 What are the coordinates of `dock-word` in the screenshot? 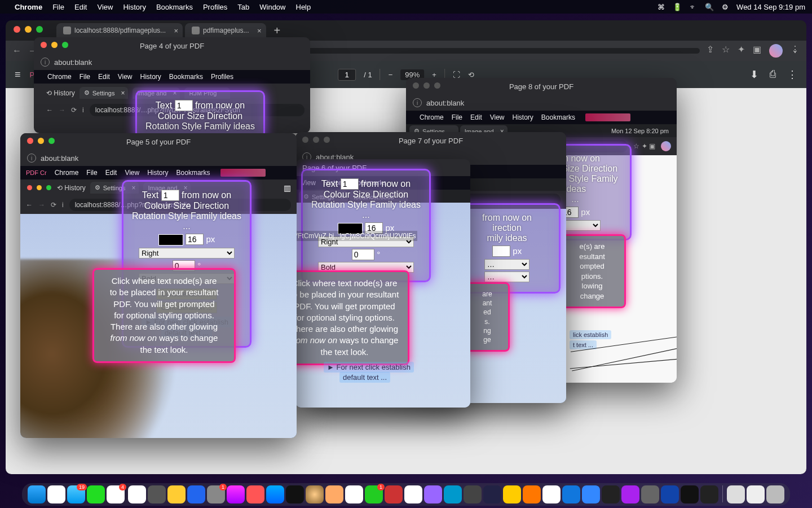 It's located at (571, 494).